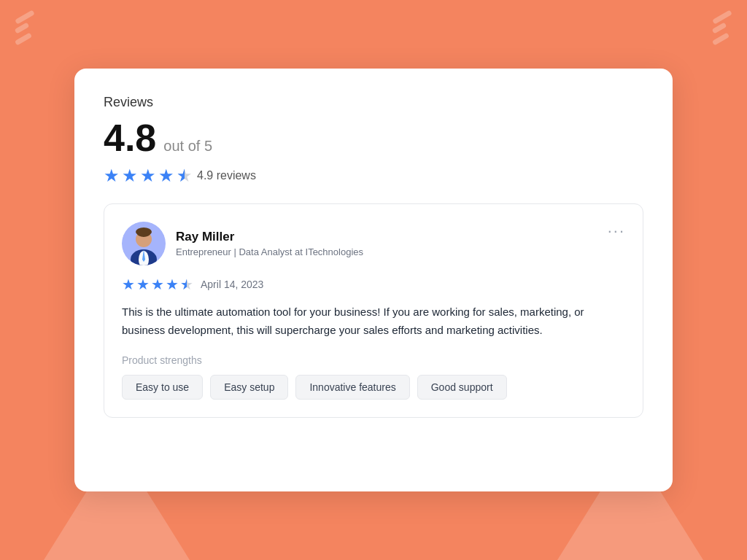 This screenshot has width=747, height=560. Describe the element at coordinates (249, 387) in the screenshot. I see `tag-easy-setup: Easy setup` at that location.